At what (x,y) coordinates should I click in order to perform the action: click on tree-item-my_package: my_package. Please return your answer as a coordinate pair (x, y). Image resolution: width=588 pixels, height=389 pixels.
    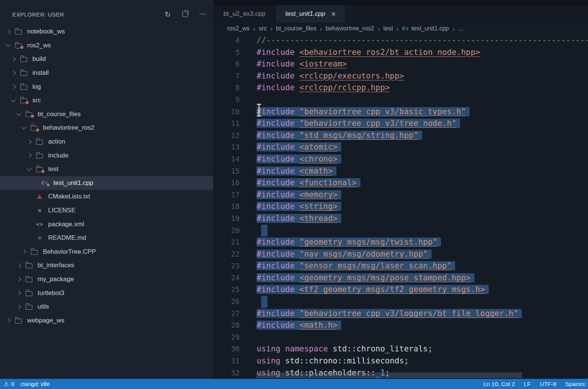
    Looking at the image, I should click on (107, 280).